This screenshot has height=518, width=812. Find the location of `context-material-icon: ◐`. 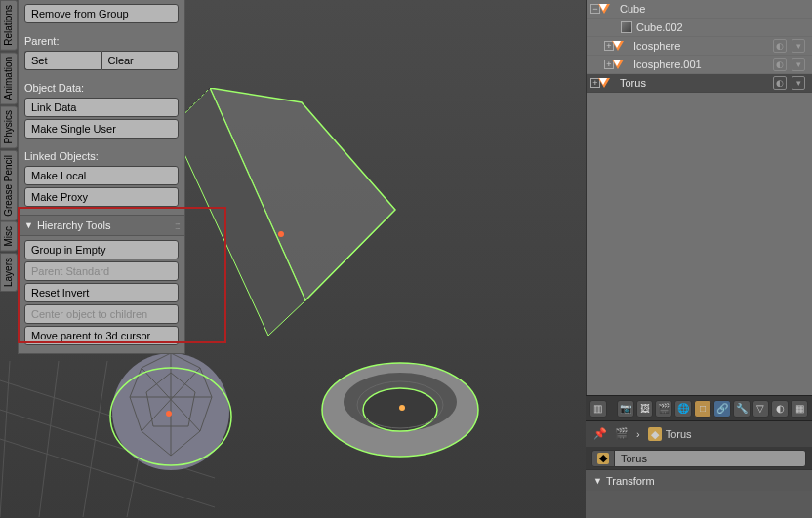

context-material-icon: ◐ is located at coordinates (780, 409).